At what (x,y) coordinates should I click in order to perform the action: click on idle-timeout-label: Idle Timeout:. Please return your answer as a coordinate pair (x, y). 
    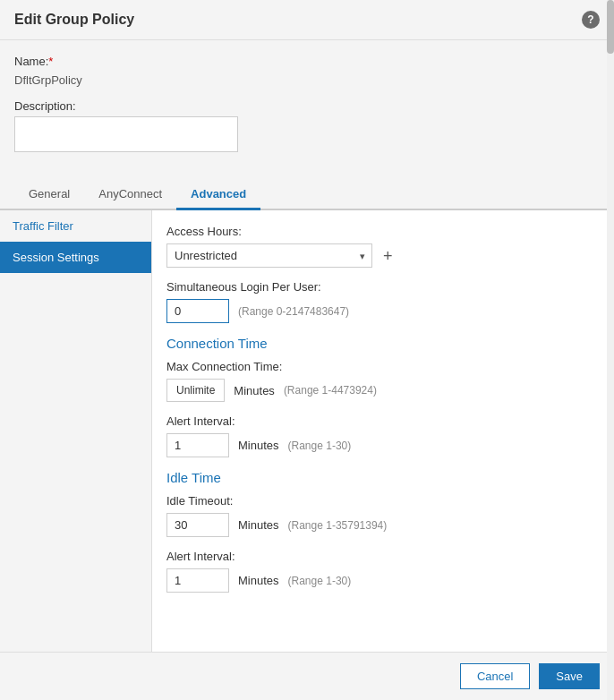
    Looking at the image, I should click on (383, 501).